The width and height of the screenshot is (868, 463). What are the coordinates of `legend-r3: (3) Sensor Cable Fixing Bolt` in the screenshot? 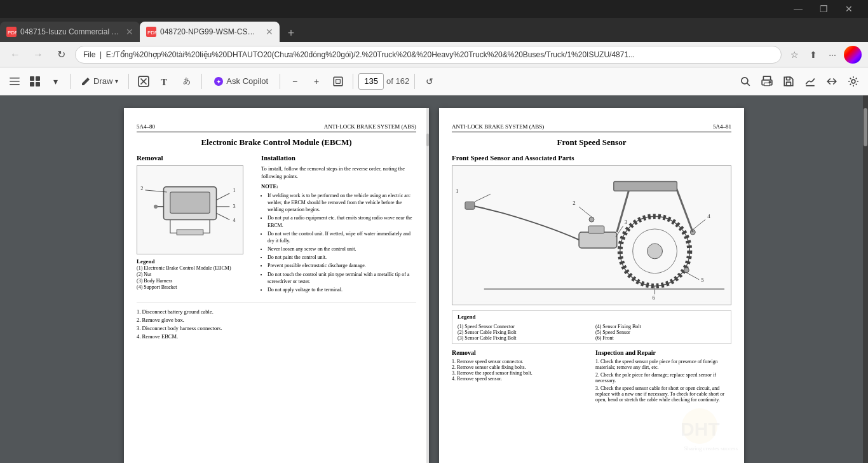 It's located at (522, 338).